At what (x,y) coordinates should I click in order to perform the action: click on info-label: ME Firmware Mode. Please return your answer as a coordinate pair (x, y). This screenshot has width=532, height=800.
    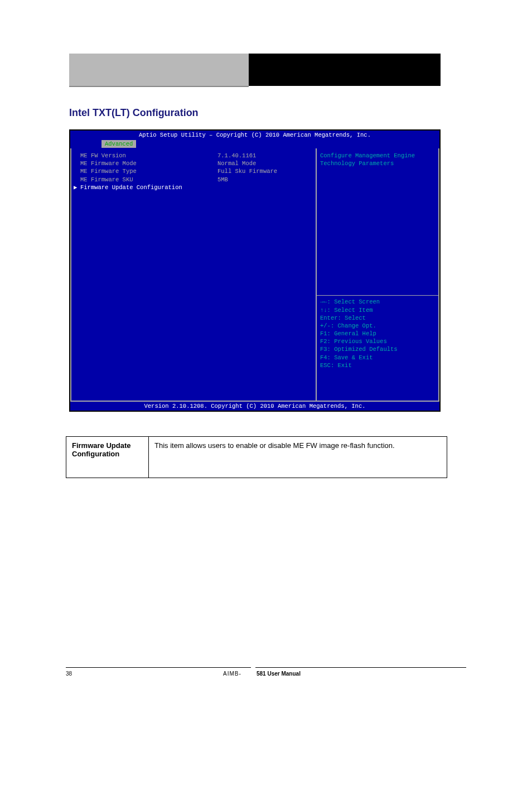
    Looking at the image, I should click on (149, 163).